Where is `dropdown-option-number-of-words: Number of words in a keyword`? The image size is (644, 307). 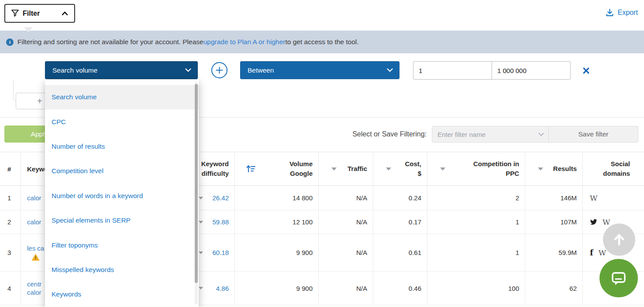 dropdown-option-number-of-words: Number of words in a keyword is located at coordinates (122, 196).